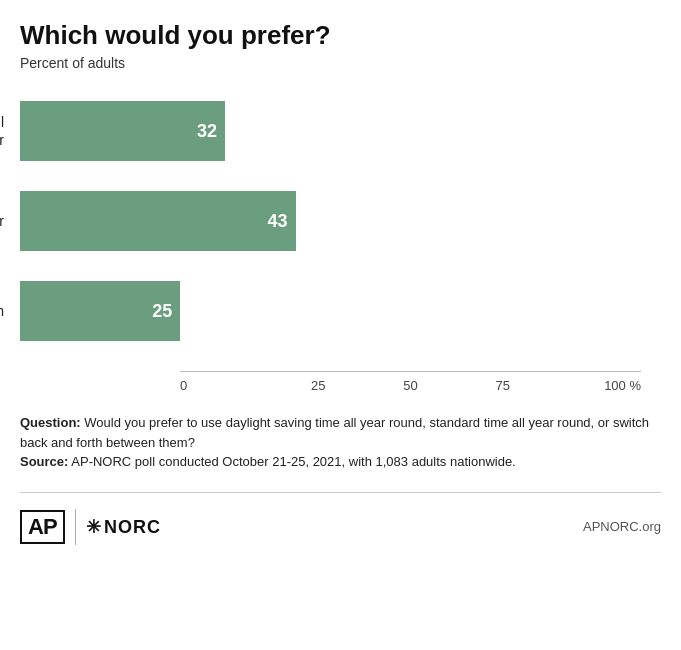 Image resolution: width=681 pixels, height=650 pixels. Describe the element at coordinates (503, 386) in the screenshot. I see `x-tick-75: 75` at that location.